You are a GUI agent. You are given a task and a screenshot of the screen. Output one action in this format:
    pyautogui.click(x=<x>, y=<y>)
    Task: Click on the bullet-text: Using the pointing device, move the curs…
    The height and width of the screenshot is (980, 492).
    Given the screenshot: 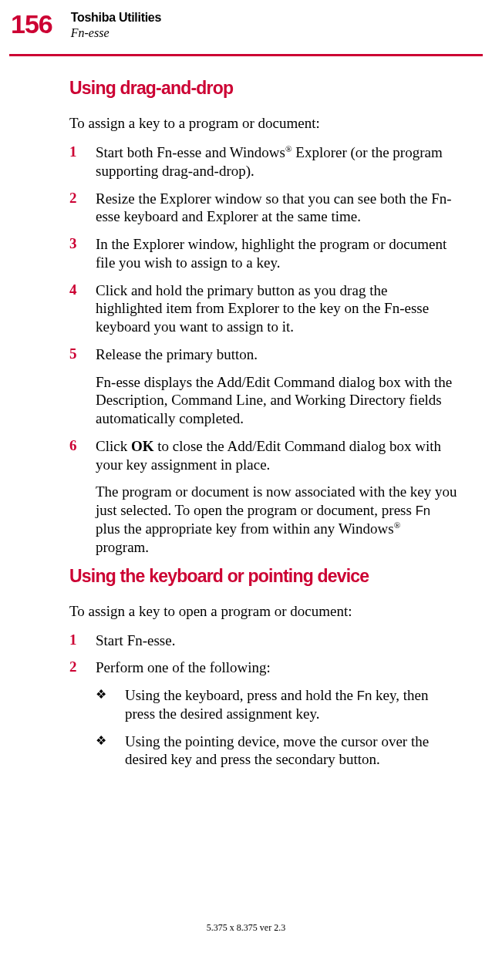 What is the action you would take?
    pyautogui.click(x=291, y=751)
    